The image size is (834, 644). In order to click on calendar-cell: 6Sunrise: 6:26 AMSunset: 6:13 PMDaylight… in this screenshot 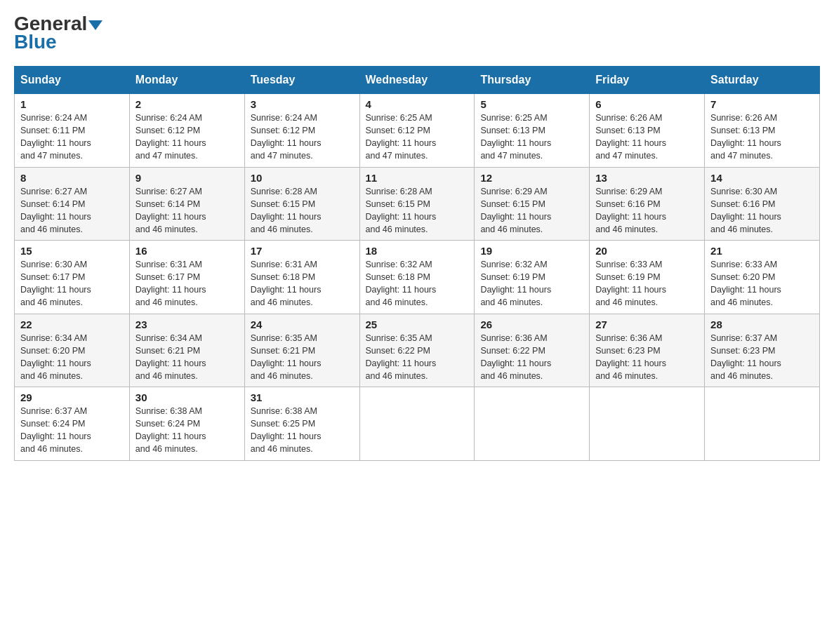, I will do `click(647, 130)`.